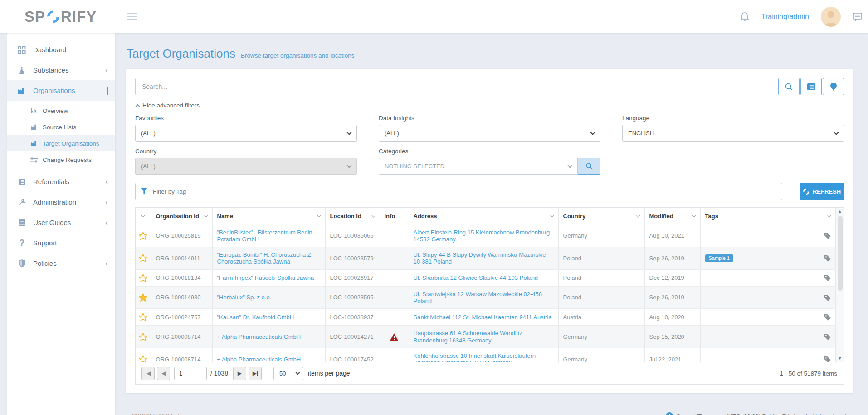  Describe the element at coordinates (67, 160) in the screenshot. I see `sidebar-item-label: Change Requests` at that location.